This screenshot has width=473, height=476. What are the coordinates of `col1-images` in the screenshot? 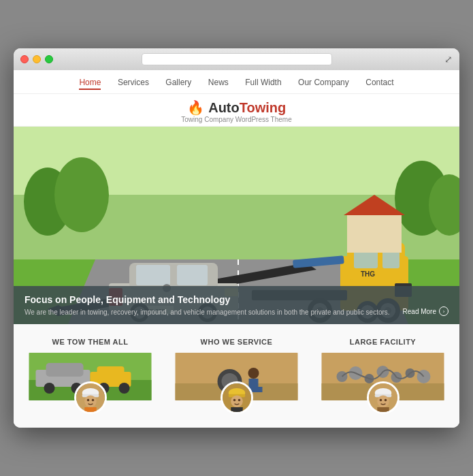 It's located at (90, 383).